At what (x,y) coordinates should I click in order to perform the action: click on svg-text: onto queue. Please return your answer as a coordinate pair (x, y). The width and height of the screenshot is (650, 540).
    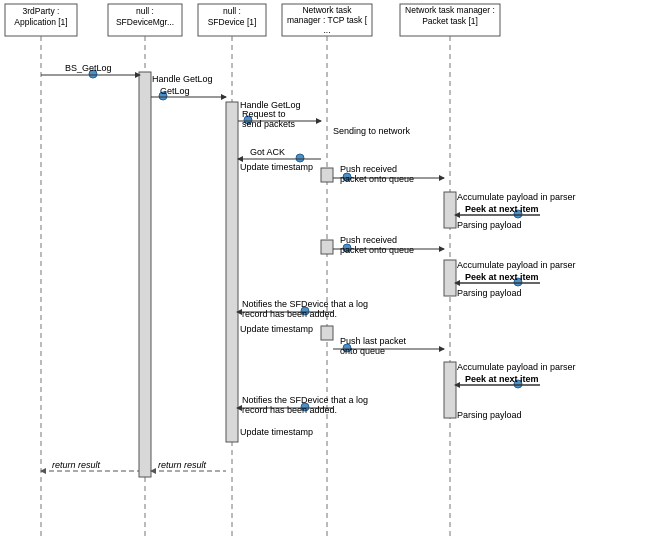
    Looking at the image, I should click on (362, 351).